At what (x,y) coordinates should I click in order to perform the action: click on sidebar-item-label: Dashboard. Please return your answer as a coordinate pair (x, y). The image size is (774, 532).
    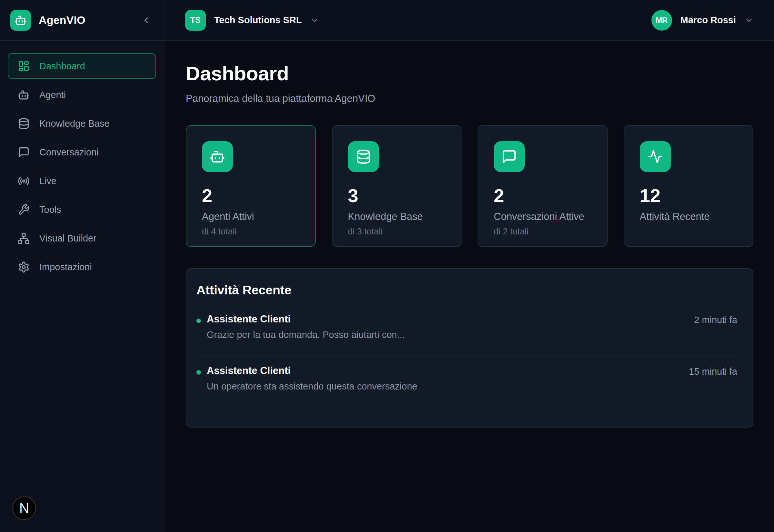
    Looking at the image, I should click on (62, 66).